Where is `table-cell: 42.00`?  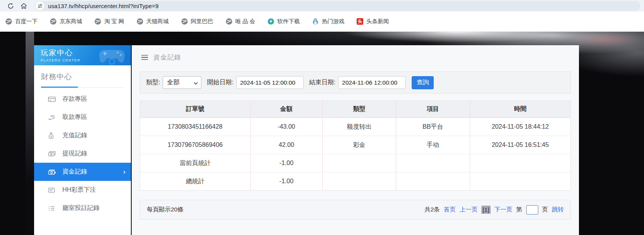
table-cell: 42.00 is located at coordinates (287, 145).